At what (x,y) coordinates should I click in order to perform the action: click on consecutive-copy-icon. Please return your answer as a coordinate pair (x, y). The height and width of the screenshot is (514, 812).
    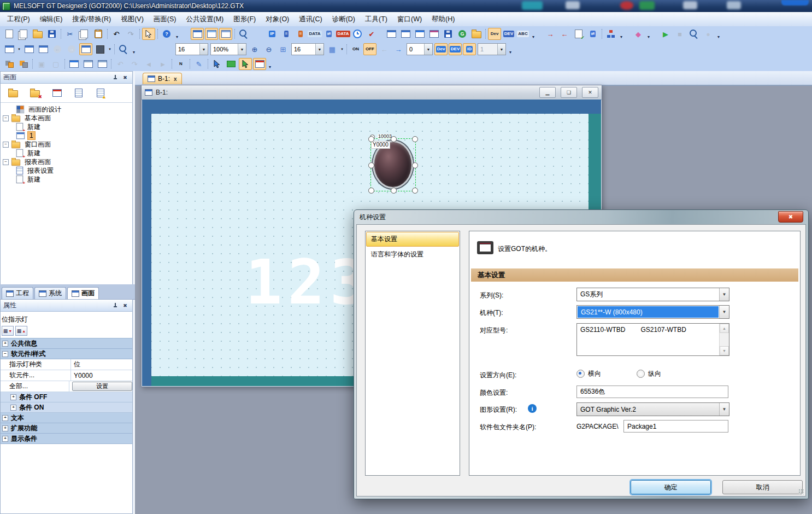
    Looking at the image, I should click on (74, 64).